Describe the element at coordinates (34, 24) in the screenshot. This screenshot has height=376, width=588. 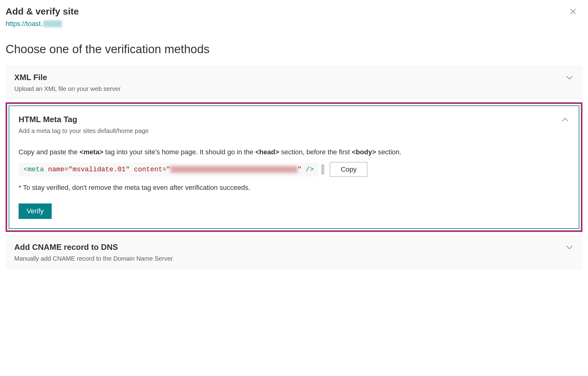
I see `site-url-link: https://toast.` at that location.